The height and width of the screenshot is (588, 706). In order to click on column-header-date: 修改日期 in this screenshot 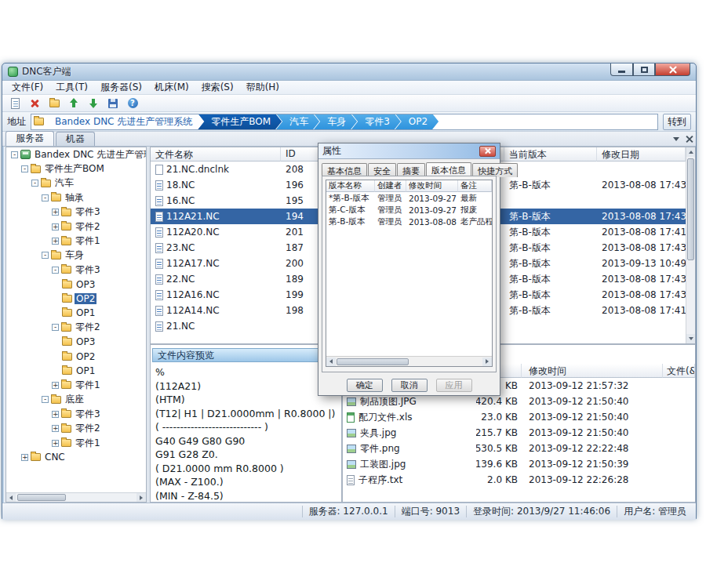, I will do `click(642, 154)`.